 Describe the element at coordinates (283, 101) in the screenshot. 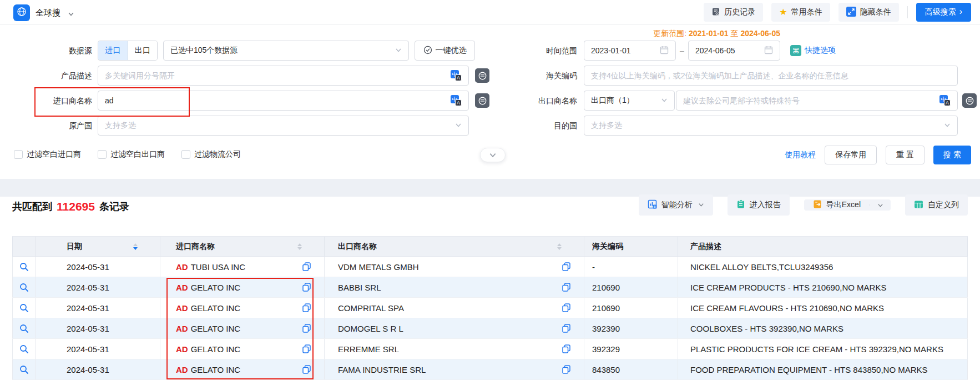

I see `importer-name-field: 中A` at that location.